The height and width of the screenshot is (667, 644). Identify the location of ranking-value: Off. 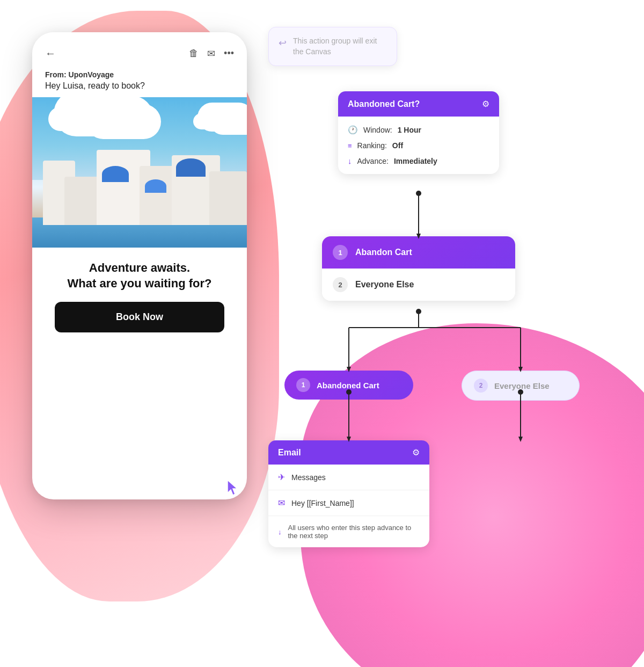
(398, 146).